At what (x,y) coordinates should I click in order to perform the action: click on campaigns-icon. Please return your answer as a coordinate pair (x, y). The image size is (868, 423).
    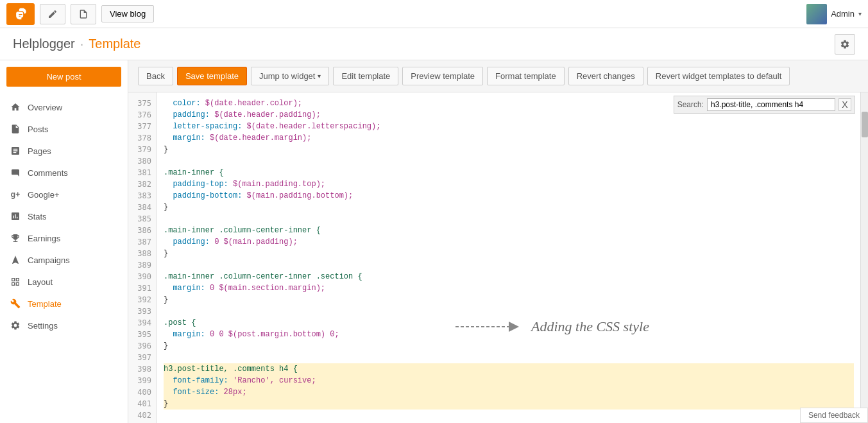
    Looking at the image, I should click on (15, 260).